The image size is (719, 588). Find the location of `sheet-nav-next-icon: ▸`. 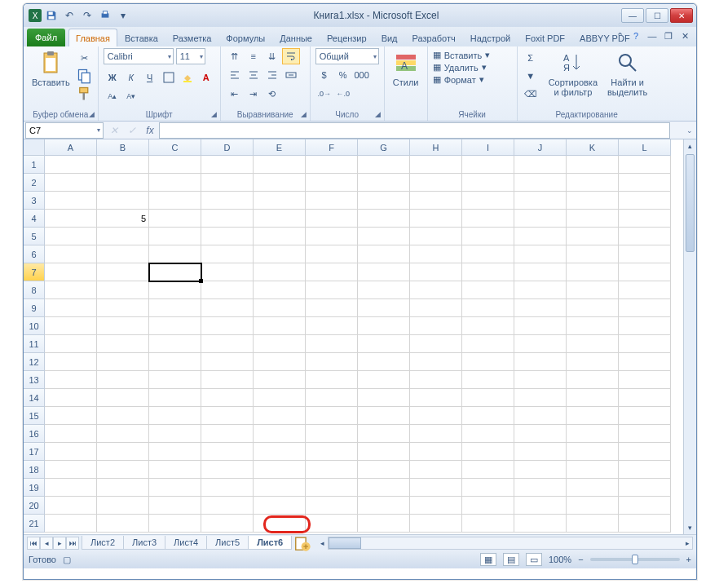

sheet-nav-next-icon: ▸ is located at coordinates (60, 543).